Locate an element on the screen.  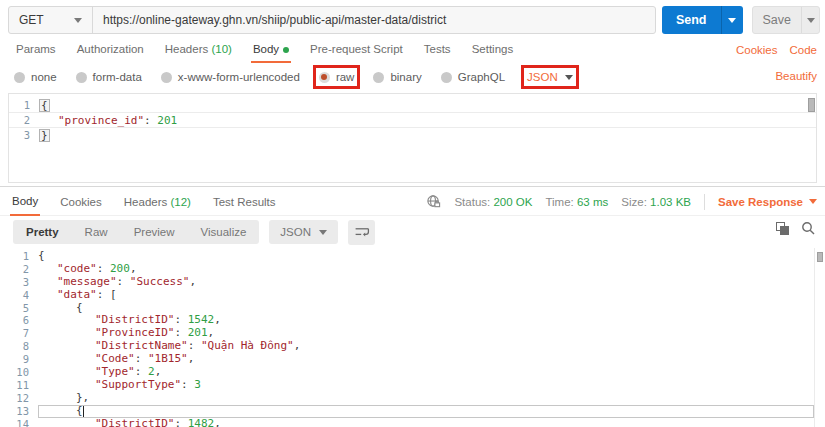
save-response-button: Save Response is located at coordinates (768, 202).